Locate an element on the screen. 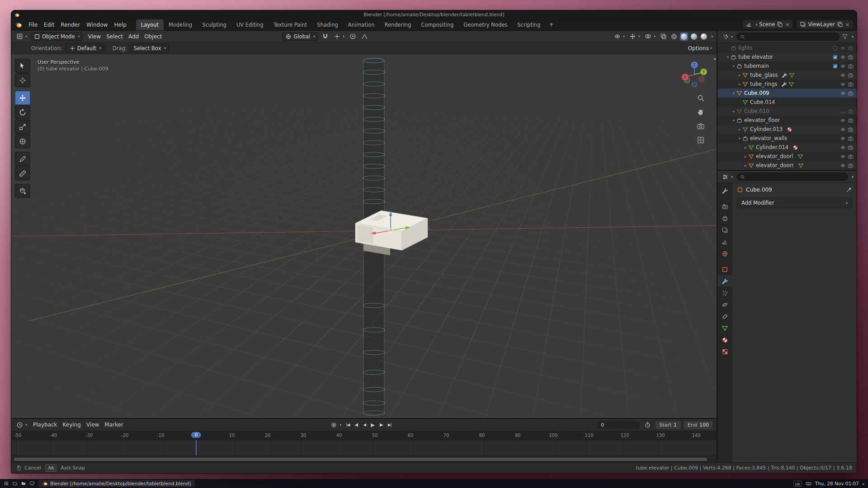 This screenshot has width=868, height=488. snap-toggle is located at coordinates (326, 36).